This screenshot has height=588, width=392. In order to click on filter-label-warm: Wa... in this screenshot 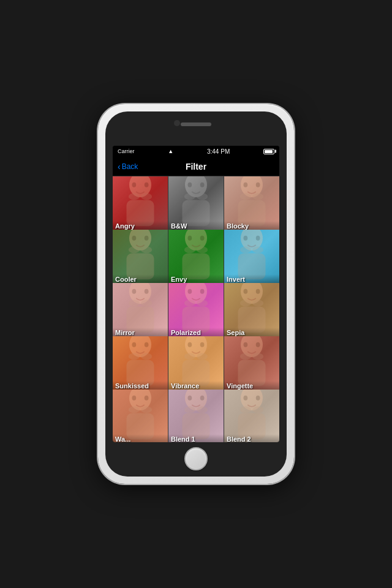, I will do `click(140, 439)`.